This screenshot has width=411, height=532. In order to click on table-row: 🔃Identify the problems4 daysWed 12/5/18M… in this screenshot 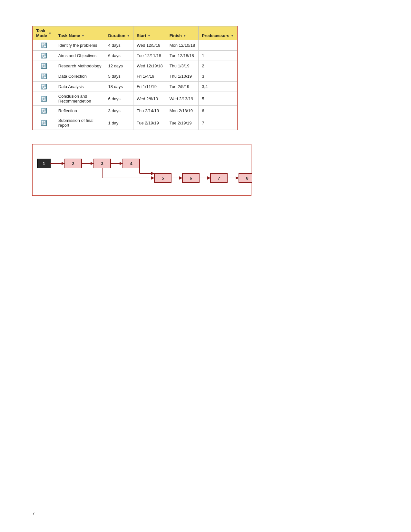, I will do `click(135, 45)`.